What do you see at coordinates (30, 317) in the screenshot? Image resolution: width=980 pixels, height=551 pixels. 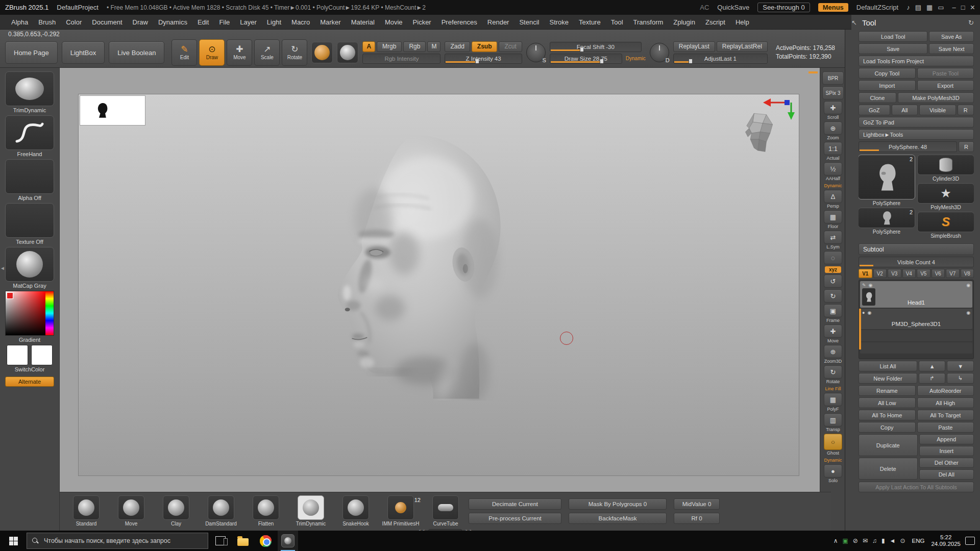 I see `color-picker: Gradient` at bounding box center [30, 317].